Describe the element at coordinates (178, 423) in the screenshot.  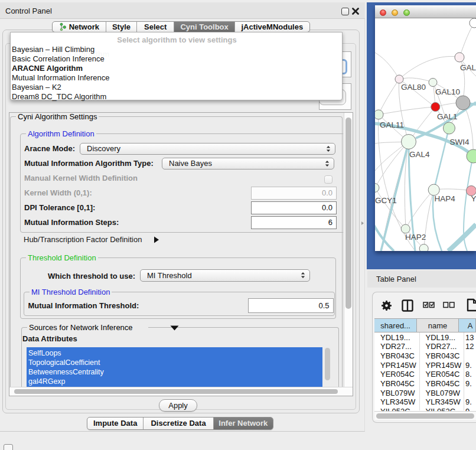
I see `tab-discretize-data: Discretize Data` at that location.